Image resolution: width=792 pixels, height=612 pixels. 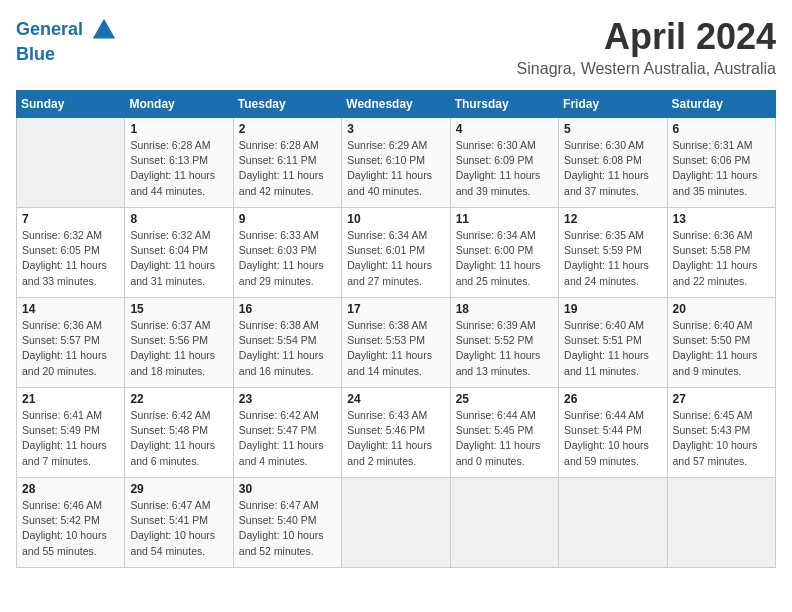 I want to click on day-info: Sunrise: 6:28 AMSunset: 6:11 PMDaylight:…, so click(x=288, y=168).